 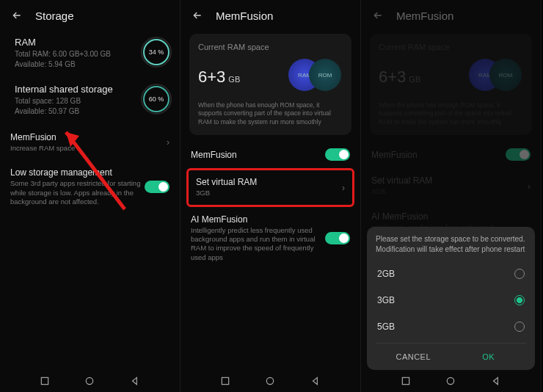 What do you see at coordinates (270, 187) in the screenshot?
I see `highlight-box: Set virtual RAM 3GB ›` at bounding box center [270, 187].